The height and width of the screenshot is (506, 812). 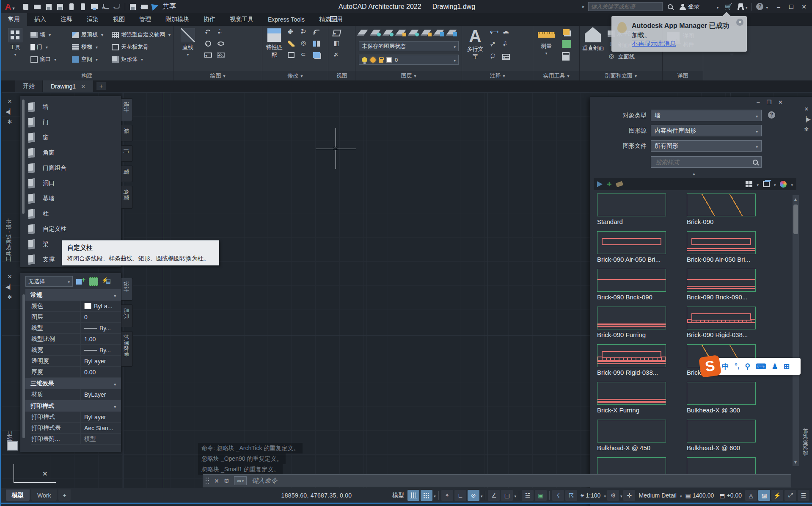 What do you see at coordinates (783, 184) in the screenshot?
I see `color-wheel-icon` at bounding box center [783, 184].